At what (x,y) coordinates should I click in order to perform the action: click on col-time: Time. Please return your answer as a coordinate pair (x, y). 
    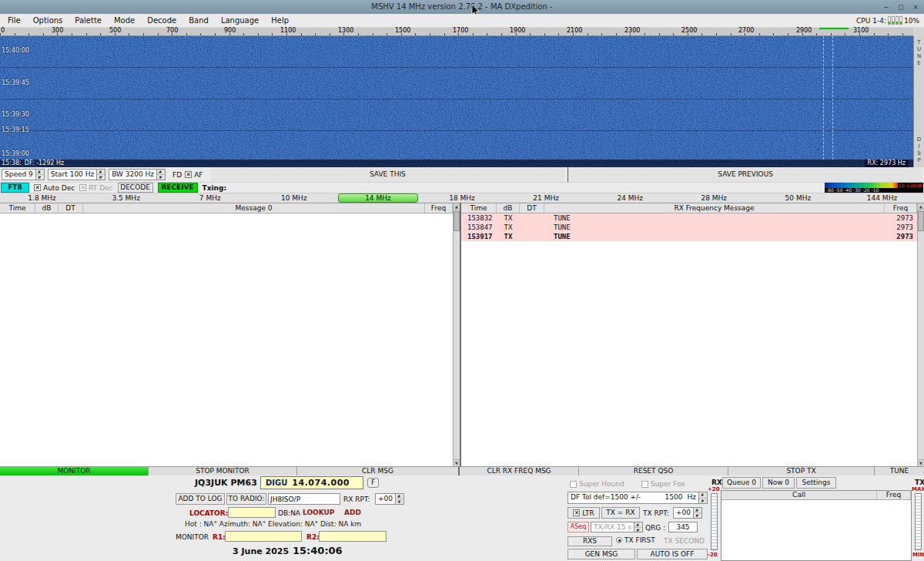
    Looking at the image, I should click on (479, 208).